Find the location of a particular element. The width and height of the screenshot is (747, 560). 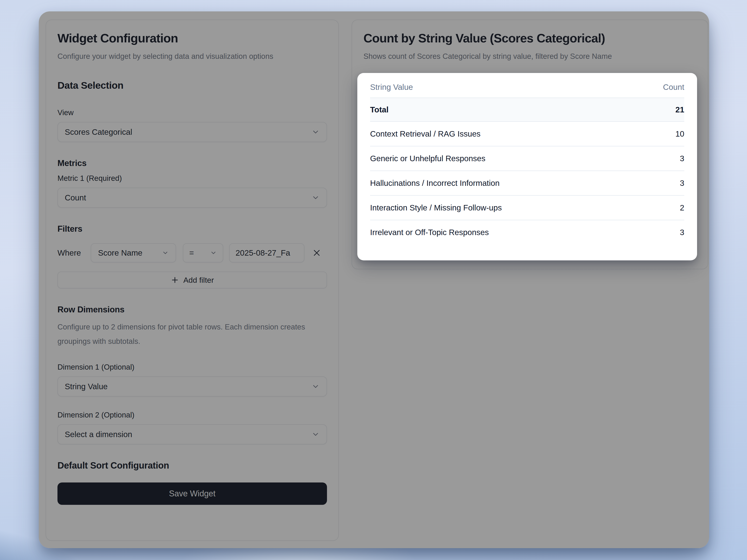

table-row: Context Retrieval / RAG Issues10 is located at coordinates (527, 134).